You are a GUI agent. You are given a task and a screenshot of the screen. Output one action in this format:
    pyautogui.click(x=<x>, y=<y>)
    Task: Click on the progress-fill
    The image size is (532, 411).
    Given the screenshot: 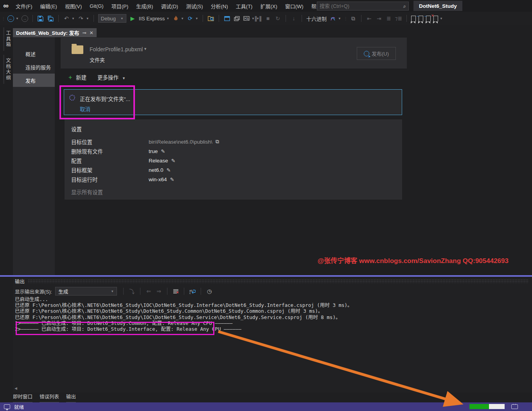 What is the action you would take?
    pyautogui.click(x=479, y=406)
    